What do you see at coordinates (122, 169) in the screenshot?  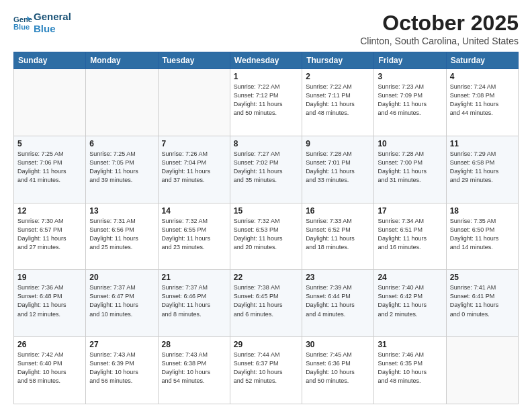 I see `calendar-cell: 6Sunrise: 7:25 AM Sunset: 7:05 PM Daylig…` at bounding box center [122, 169].